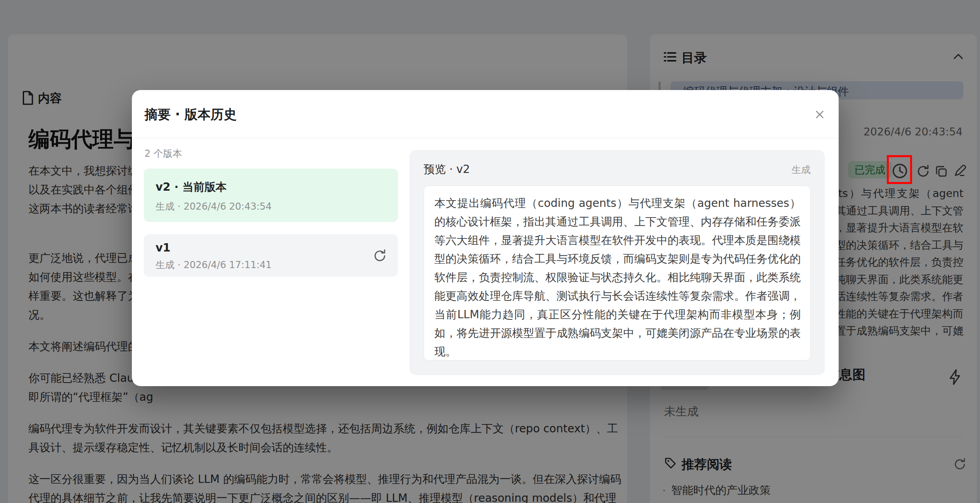  I want to click on version-item-v1: v1 生成 · 2026/4/6 17:11:41, so click(271, 255).